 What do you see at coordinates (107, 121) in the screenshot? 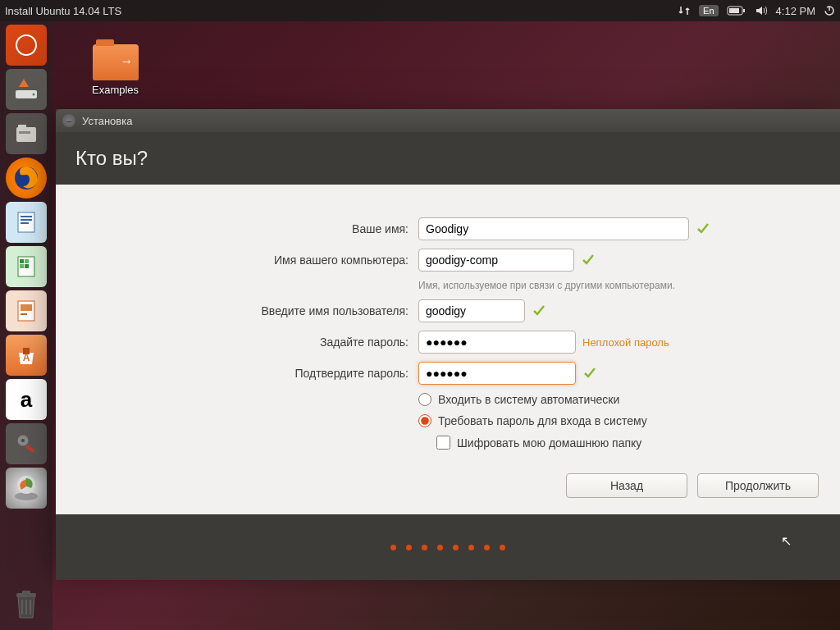
I see `installer-window-title: Установка` at bounding box center [107, 121].